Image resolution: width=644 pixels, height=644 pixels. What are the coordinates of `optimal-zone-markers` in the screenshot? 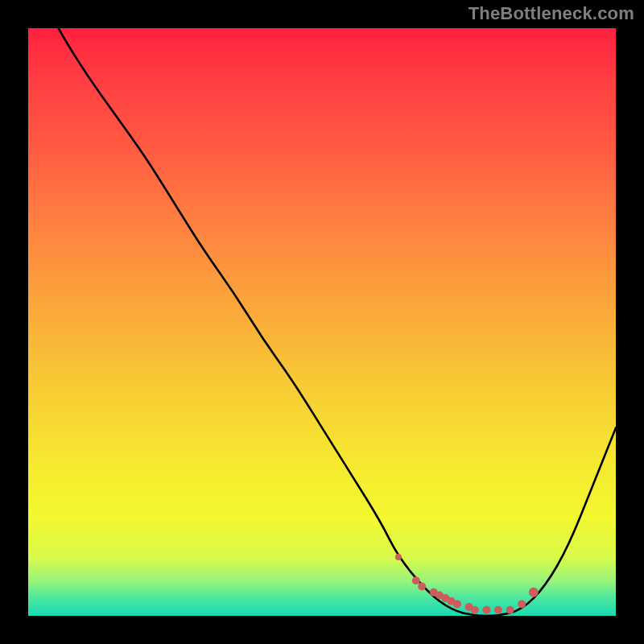 It's located at (467, 584).